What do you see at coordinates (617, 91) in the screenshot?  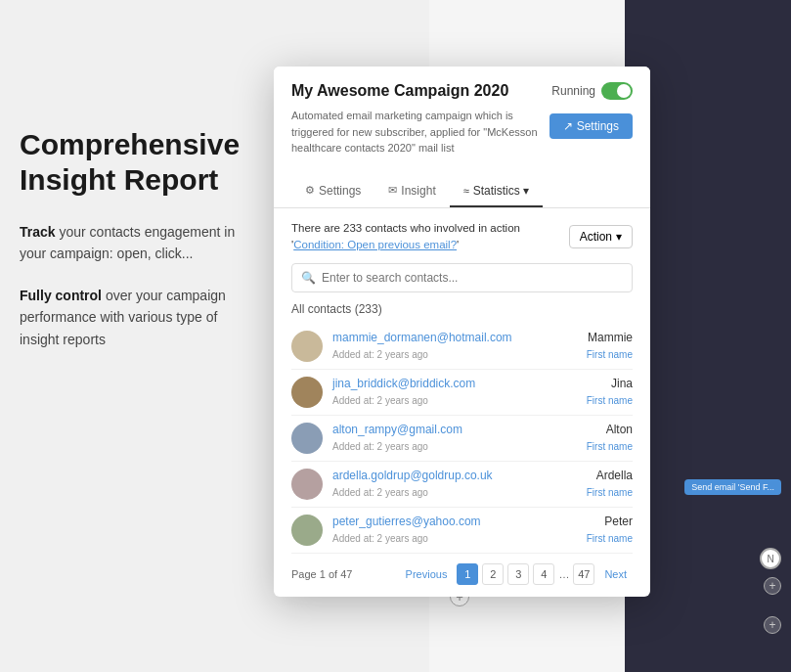 I see `running-toggle` at bounding box center [617, 91].